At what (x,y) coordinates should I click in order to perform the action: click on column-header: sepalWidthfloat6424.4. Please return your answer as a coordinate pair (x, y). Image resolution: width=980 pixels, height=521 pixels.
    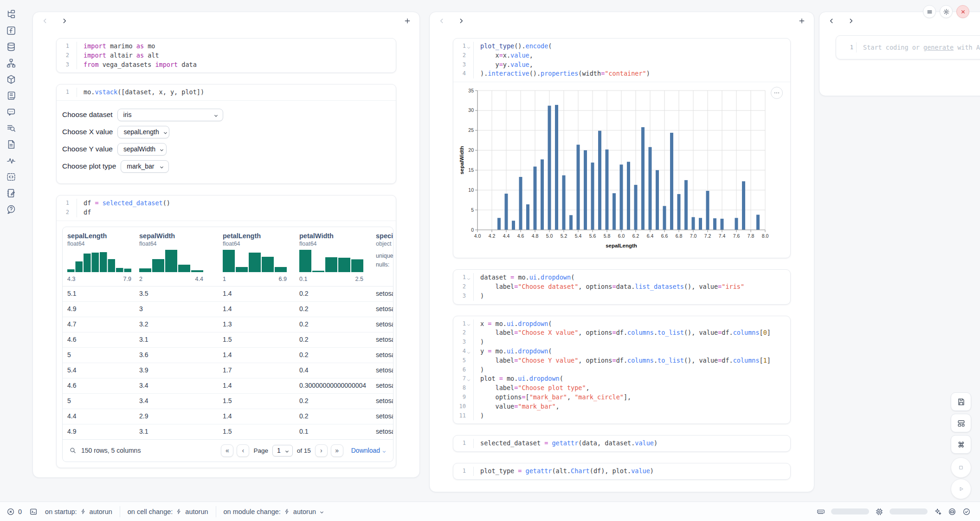
    Looking at the image, I should click on (176, 256).